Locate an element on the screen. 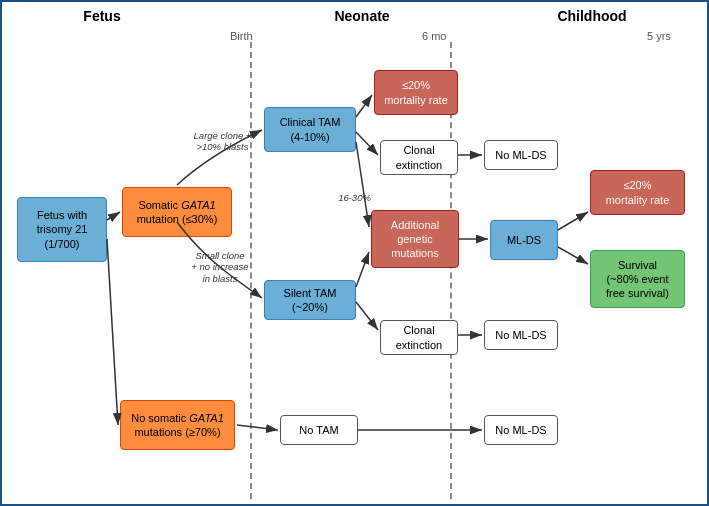  box-mortality-top: ≤20%mortality rate is located at coordinates (416, 92).